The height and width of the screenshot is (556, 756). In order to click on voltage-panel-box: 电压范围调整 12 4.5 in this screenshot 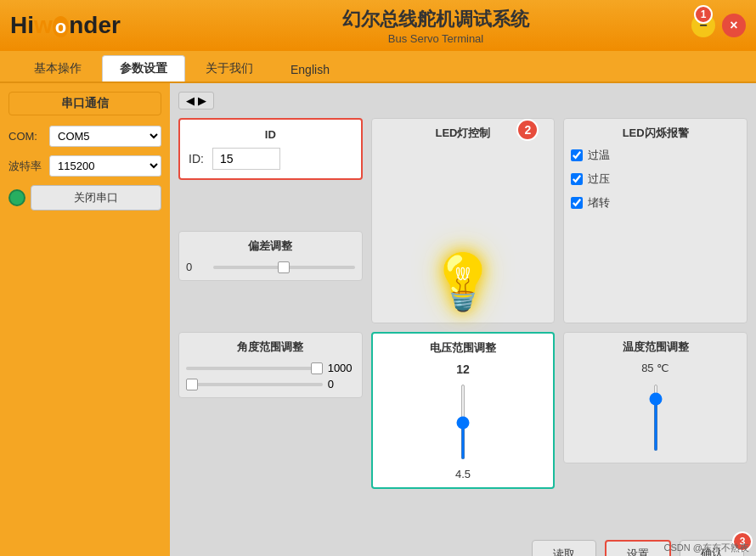, I will do `click(464, 411)`.